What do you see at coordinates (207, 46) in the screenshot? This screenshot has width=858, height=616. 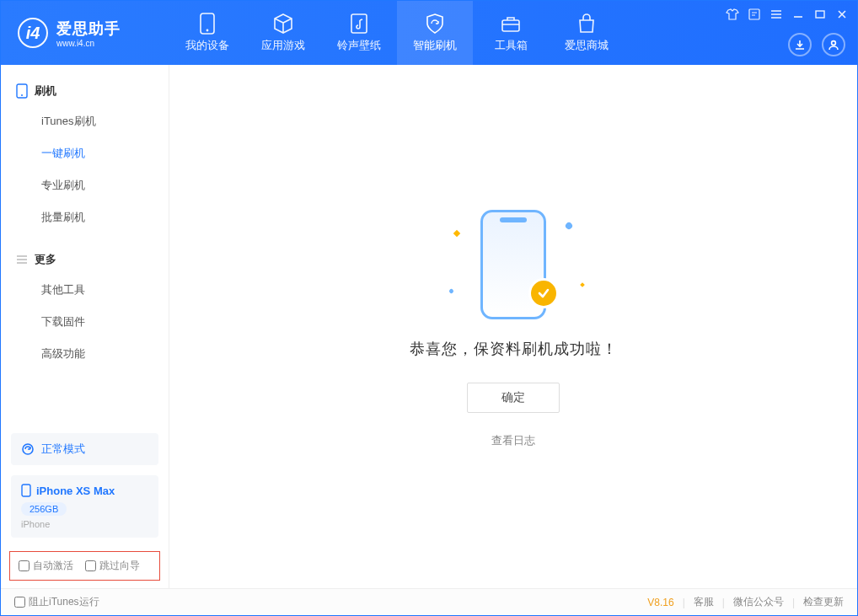 I see `tab-label: 我的设备` at bounding box center [207, 46].